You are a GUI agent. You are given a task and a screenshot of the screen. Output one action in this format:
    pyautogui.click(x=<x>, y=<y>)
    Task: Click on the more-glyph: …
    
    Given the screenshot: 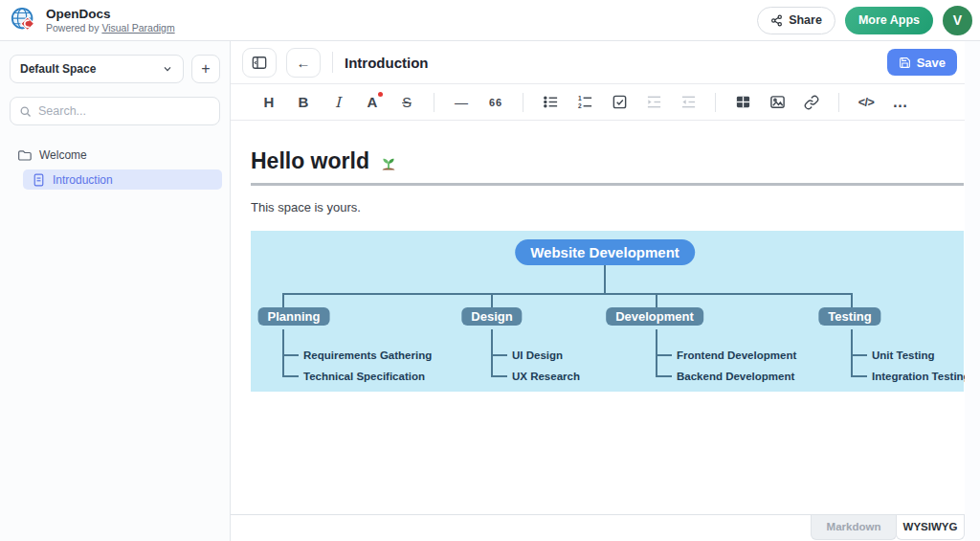 What is the action you would take?
    pyautogui.click(x=902, y=102)
    